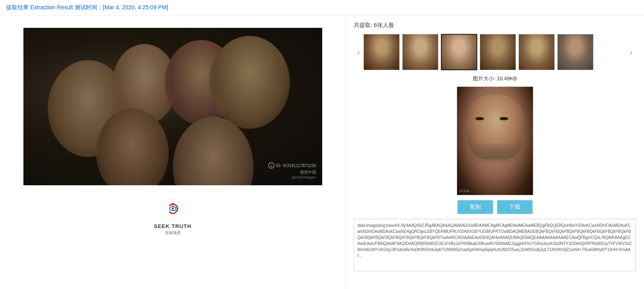 This screenshot has width=644, height=289. I want to click on svg-text: g, so click(271, 165).